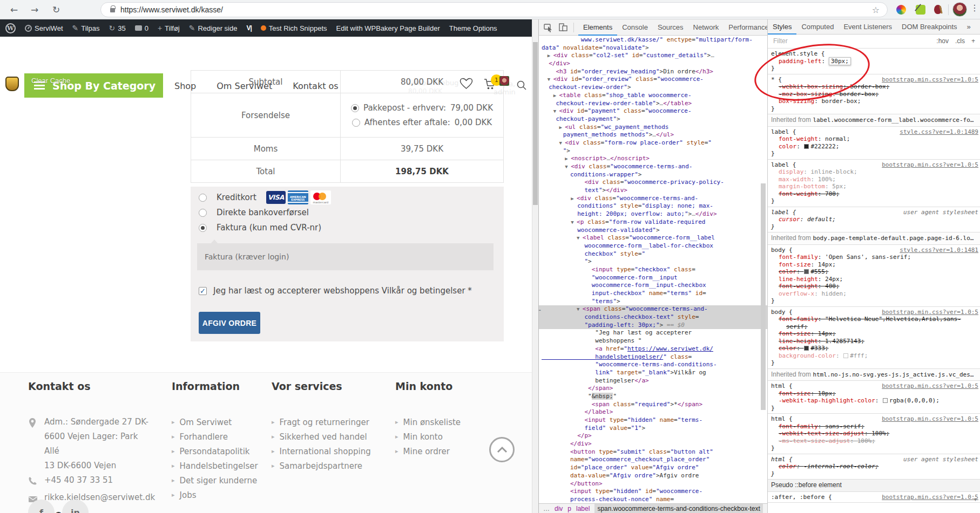 The height and width of the screenshot is (513, 980). I want to click on dom-tree-line: … ▼ <span class="woocommerce-terms-and-, so click(653, 310).